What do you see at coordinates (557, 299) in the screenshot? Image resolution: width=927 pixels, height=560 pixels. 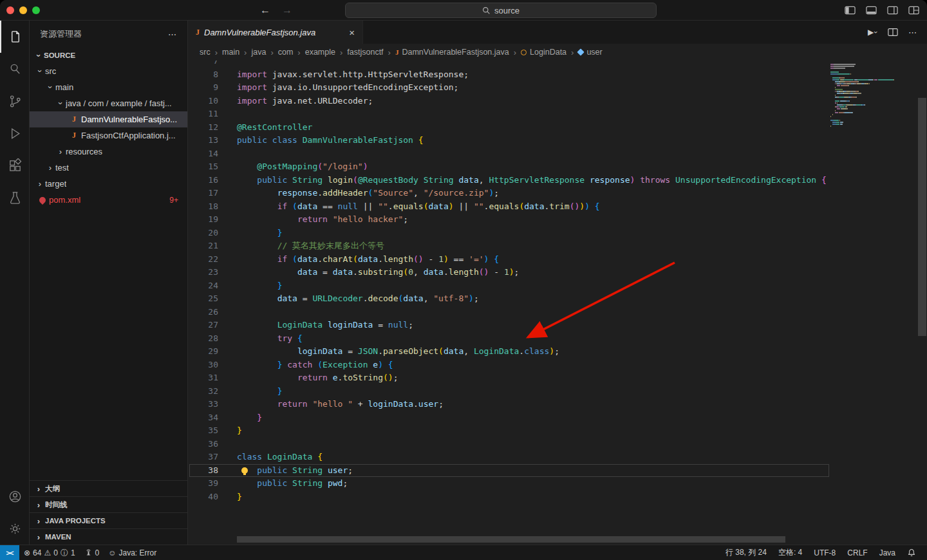 I see `code-line: 25 data = URLDecoder.decode(data, "utf-8…` at bounding box center [557, 299].